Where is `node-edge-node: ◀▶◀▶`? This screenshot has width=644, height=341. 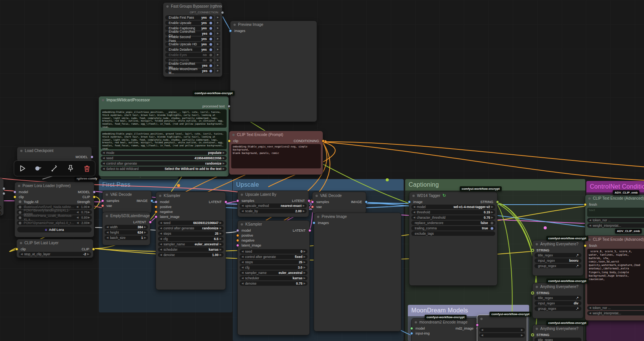
node-edge-node: ◀▶◀▶ is located at coordinates (2, 197).